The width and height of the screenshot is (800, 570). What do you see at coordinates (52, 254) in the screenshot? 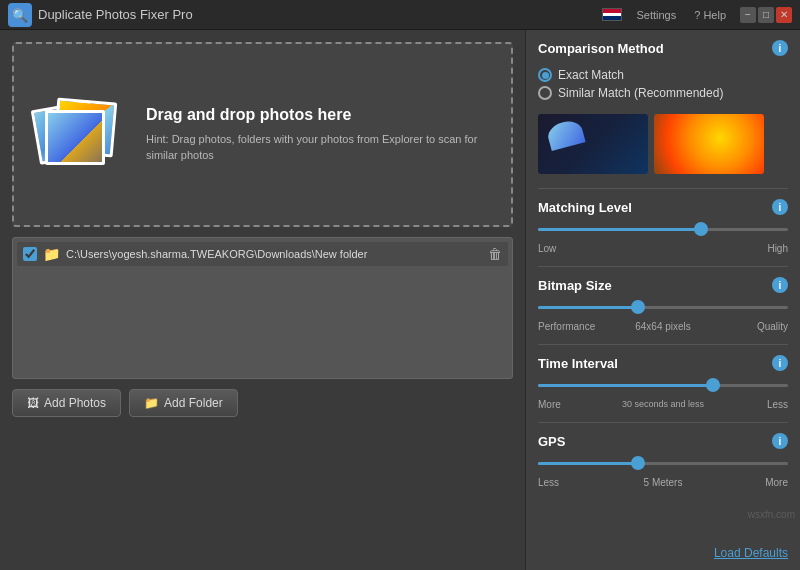
I see `folder-icon: 📁` at bounding box center [52, 254].